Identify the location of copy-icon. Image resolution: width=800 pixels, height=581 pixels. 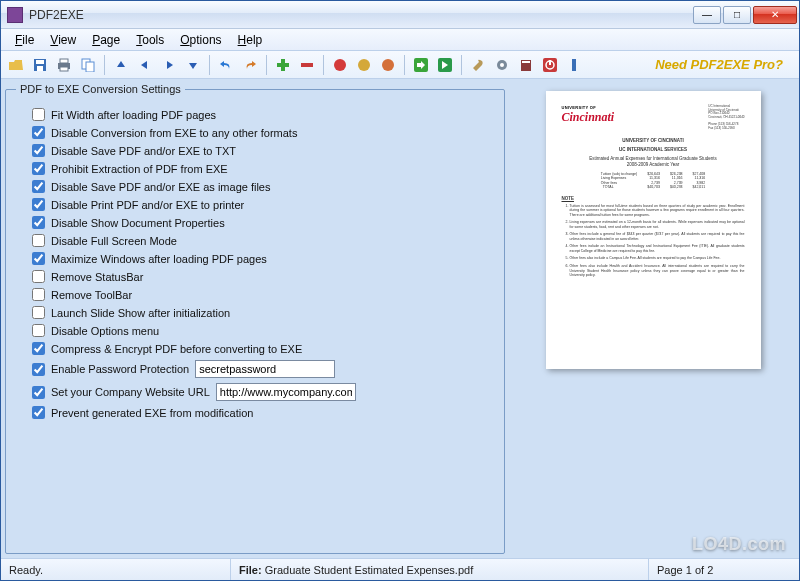
(88, 65).